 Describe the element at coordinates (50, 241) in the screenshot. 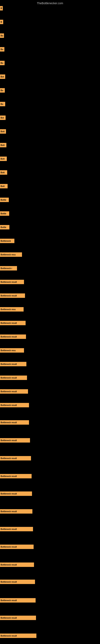

I see `bar-row: Bottleneck` at that location.